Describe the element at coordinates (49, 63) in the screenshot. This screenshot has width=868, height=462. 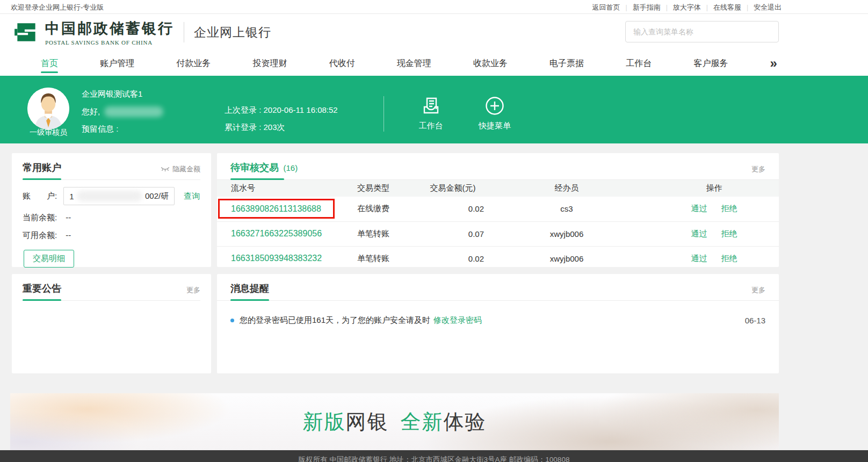
I see `nav-tab-home: 首页` at that location.